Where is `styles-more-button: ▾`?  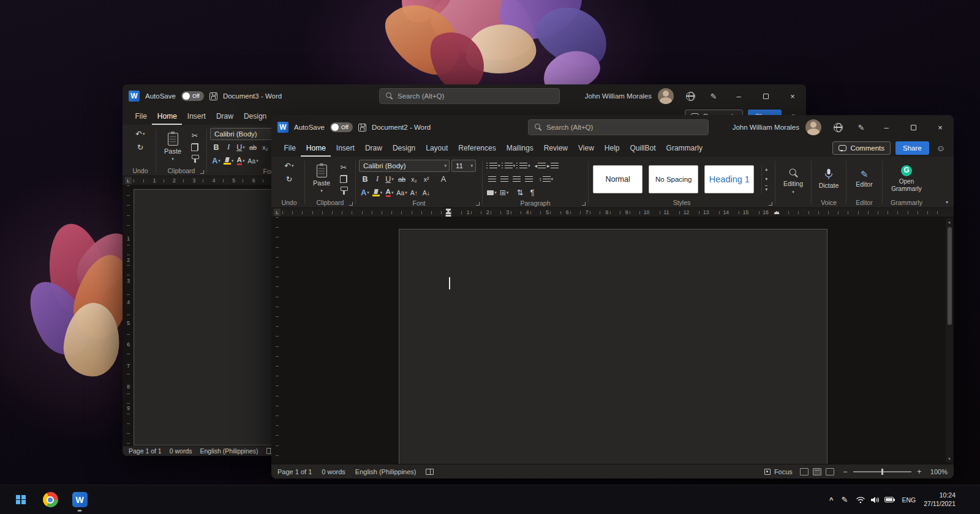 styles-more-button: ▾ is located at coordinates (766, 188).